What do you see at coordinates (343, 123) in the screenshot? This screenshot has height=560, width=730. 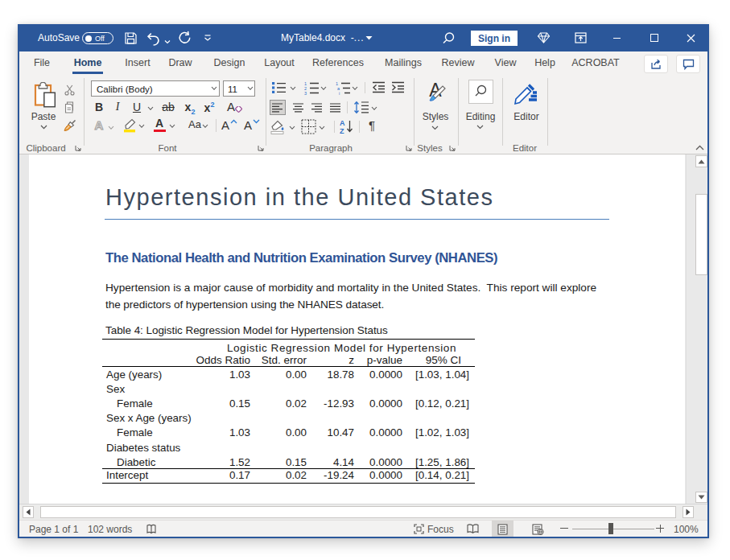 I see `svg-text: A` at bounding box center [343, 123].